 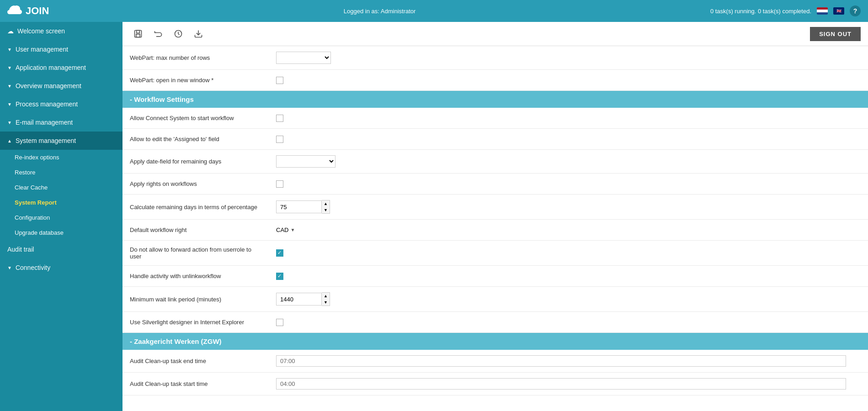 What do you see at coordinates (785, 11) in the screenshot?
I see `topbar-right: 0 task(s) running. 0 task(s) completed. …` at bounding box center [785, 11].